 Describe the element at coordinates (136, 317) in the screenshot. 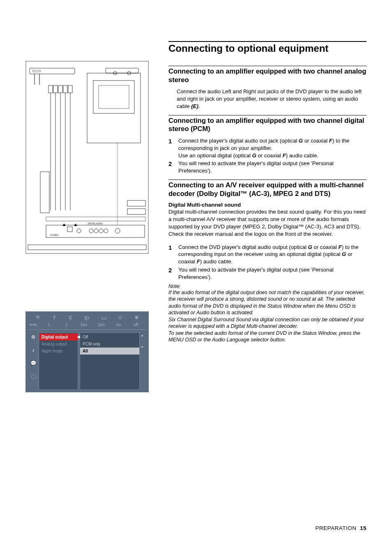

I see `osd-icon-zoom: ⊕` at that location.